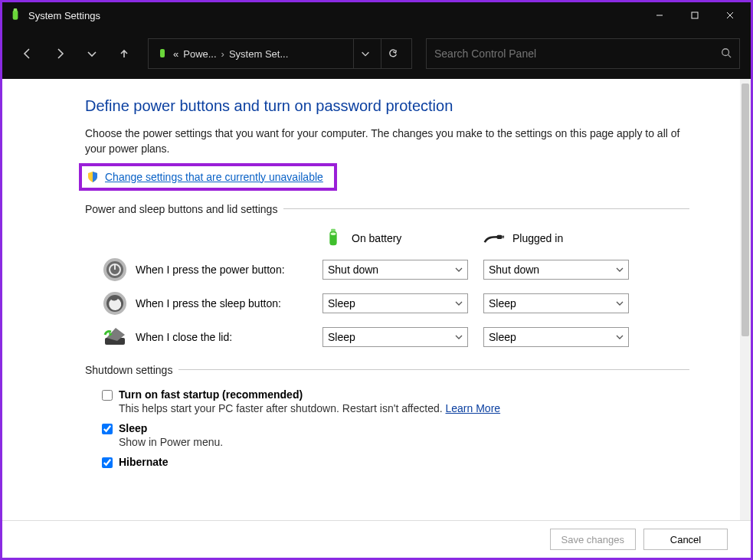 The image size is (753, 560). I want to click on battery-icon, so click(333, 238).